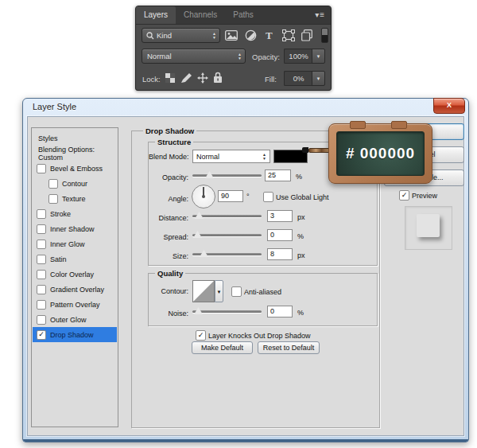 The width and height of the screenshot is (477, 448). I want to click on blend-mode-dropdown: Normal ▲▼, so click(231, 156).